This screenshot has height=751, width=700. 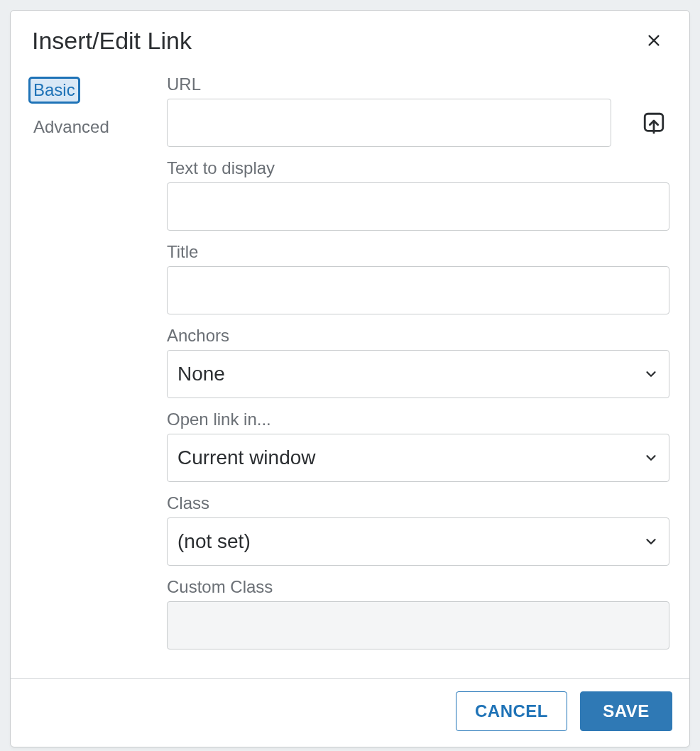 What do you see at coordinates (418, 625) in the screenshot?
I see `custom-class-input` at bounding box center [418, 625].